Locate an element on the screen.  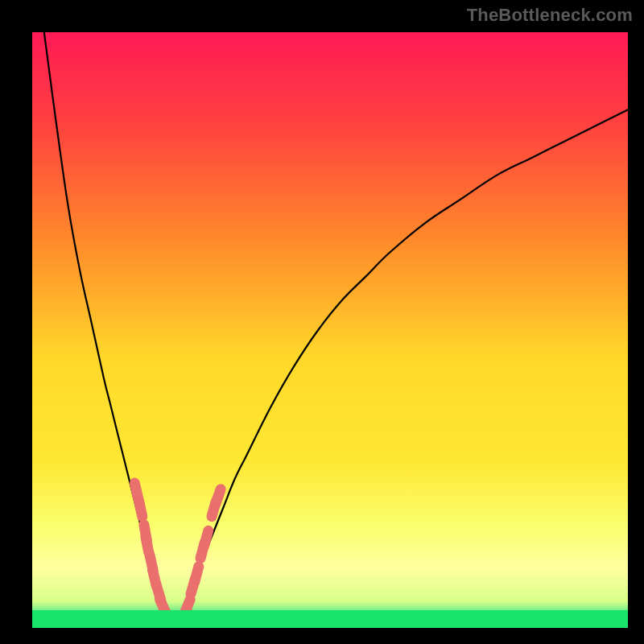
optimal-zone-strip is located at coordinates (330, 619).